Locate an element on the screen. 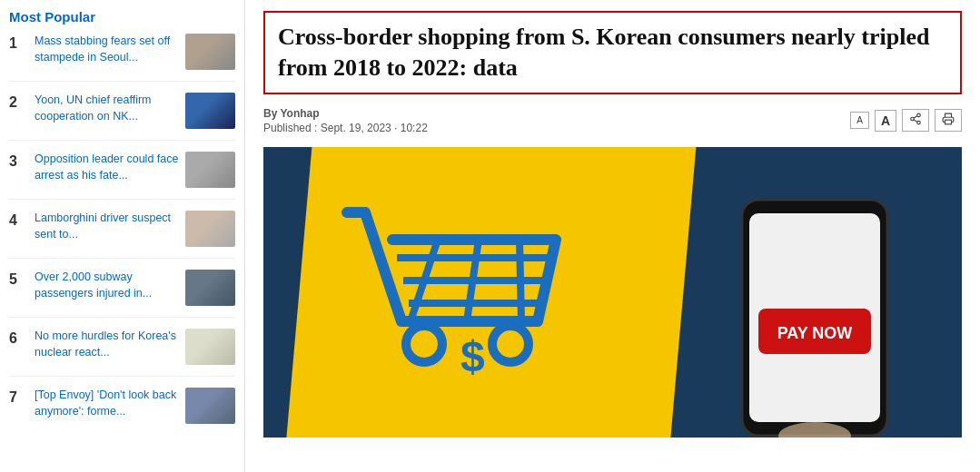  font-small-button: A is located at coordinates (859, 120).